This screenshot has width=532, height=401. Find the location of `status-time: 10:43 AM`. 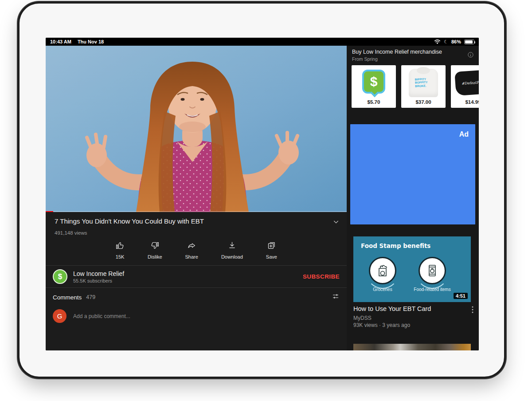

status-time: 10:43 AM is located at coordinates (61, 42).